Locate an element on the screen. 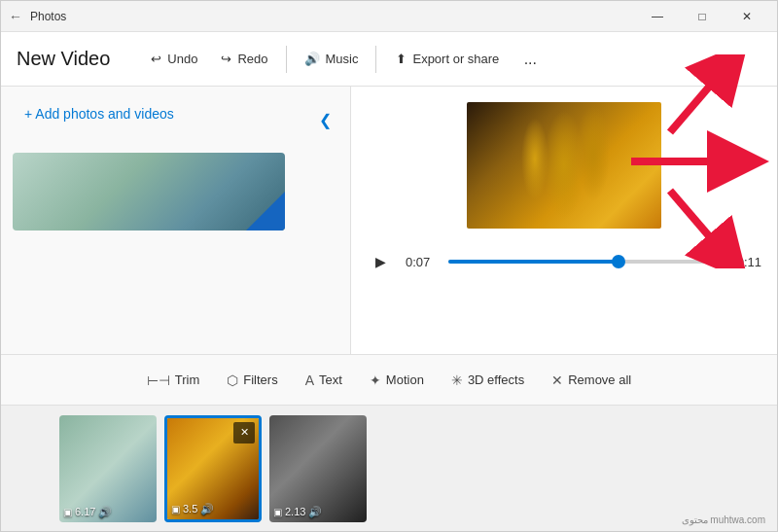 This screenshot has height=532, width=778. motion-button: ✦ Motion is located at coordinates (397, 380).